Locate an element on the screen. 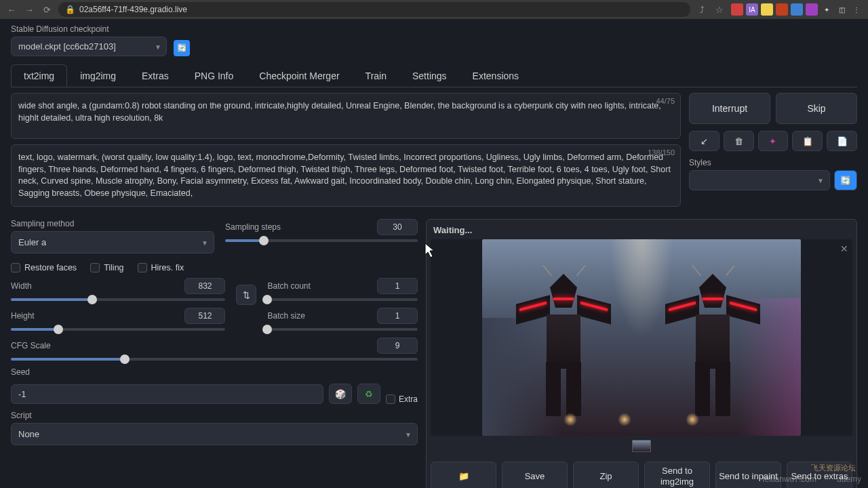 This screenshot has height=488, width=868. tab-settings: Settings is located at coordinates (430, 76).